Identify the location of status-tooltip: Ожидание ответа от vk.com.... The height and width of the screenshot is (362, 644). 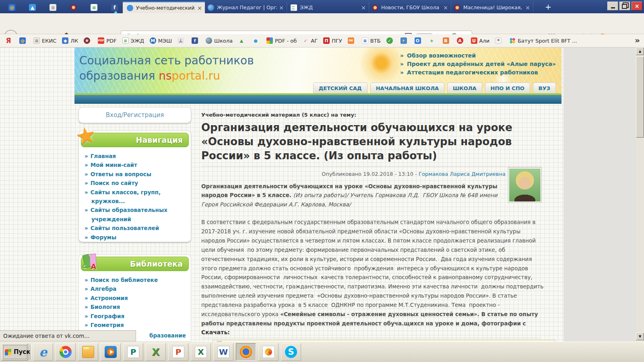
(68, 336).